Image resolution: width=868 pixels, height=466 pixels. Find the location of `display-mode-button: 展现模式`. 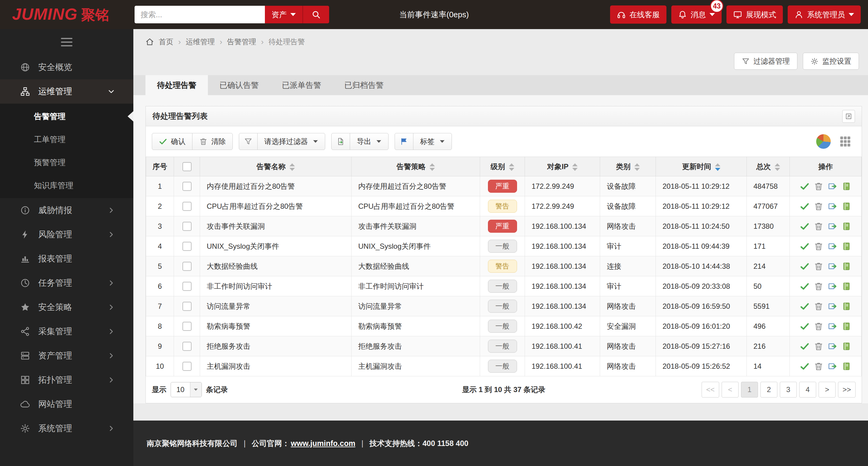

display-mode-button: 展现模式 is located at coordinates (755, 14).